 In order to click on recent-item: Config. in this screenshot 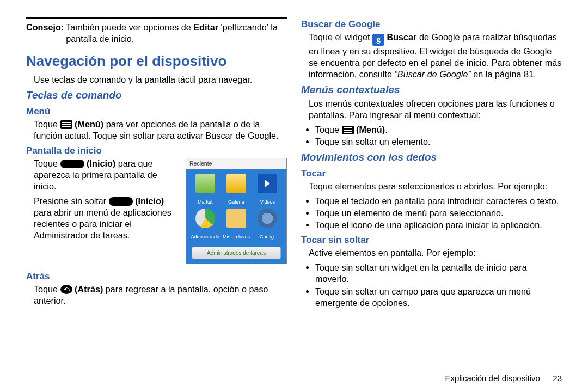, I will do `click(268, 225)`.